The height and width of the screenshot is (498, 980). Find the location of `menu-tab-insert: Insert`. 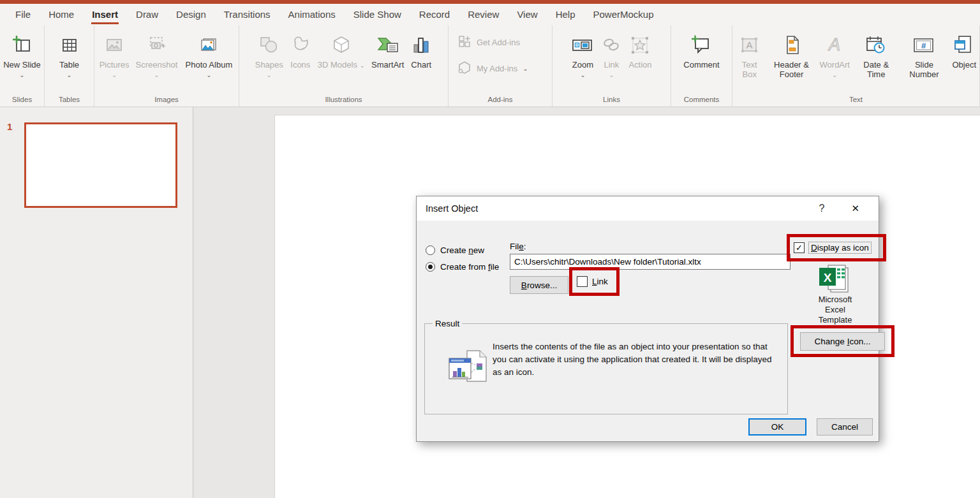

menu-tab-insert: Insert is located at coordinates (105, 15).